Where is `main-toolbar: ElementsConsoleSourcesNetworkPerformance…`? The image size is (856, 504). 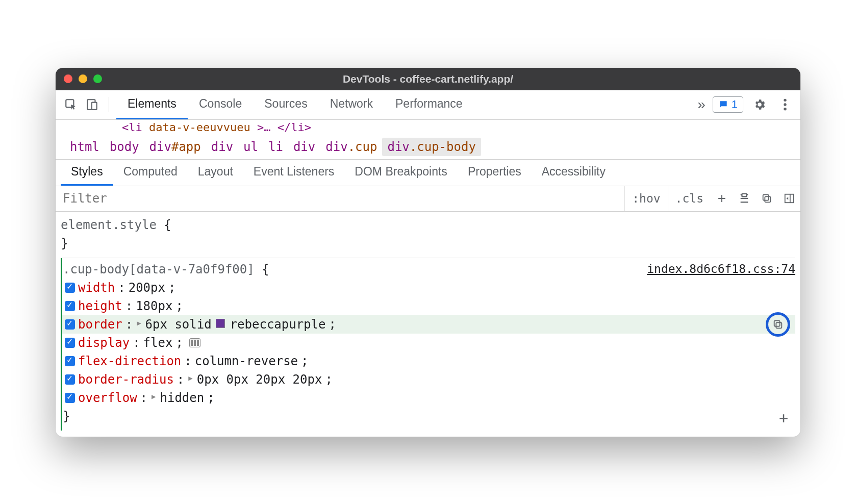
main-toolbar: ElementsConsoleSourcesNetworkPerformance… is located at coordinates (428, 105).